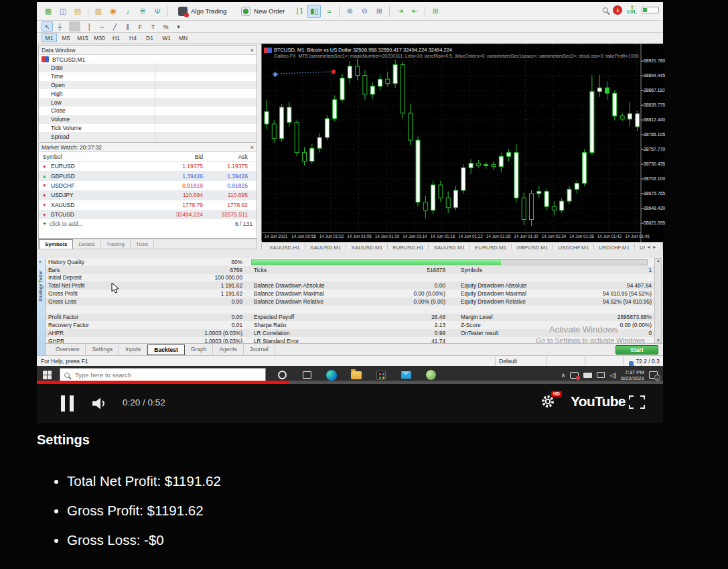  What do you see at coordinates (102, 350) in the screenshot?
I see `tester-tab: Settings` at bounding box center [102, 350].